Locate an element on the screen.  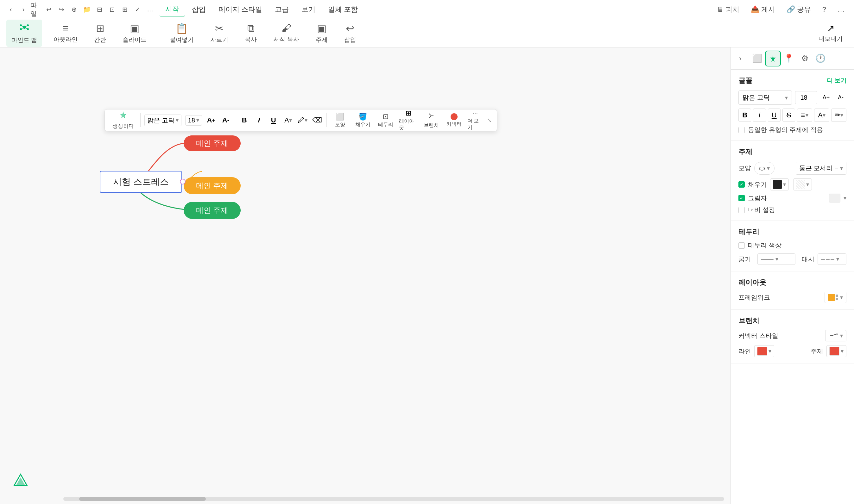
redo-btn: ↪ is located at coordinates (62, 10).